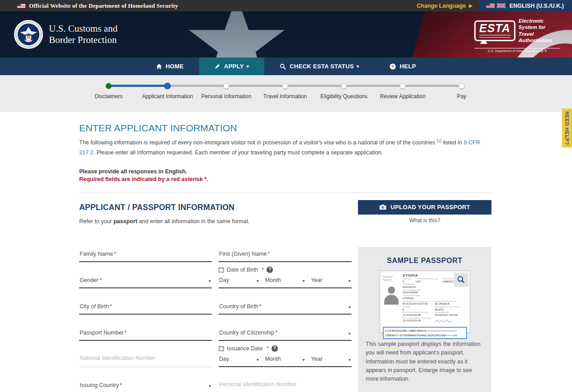  Describe the element at coordinates (285, 96) in the screenshot. I see `step-label: Travel Information` at that location.